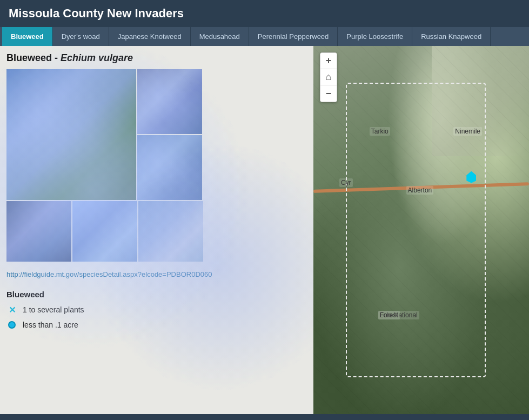 This screenshot has height=420, width=529. I want to click on tab-perennial-pepperweed: Perennial Pepperweed, so click(294, 37).